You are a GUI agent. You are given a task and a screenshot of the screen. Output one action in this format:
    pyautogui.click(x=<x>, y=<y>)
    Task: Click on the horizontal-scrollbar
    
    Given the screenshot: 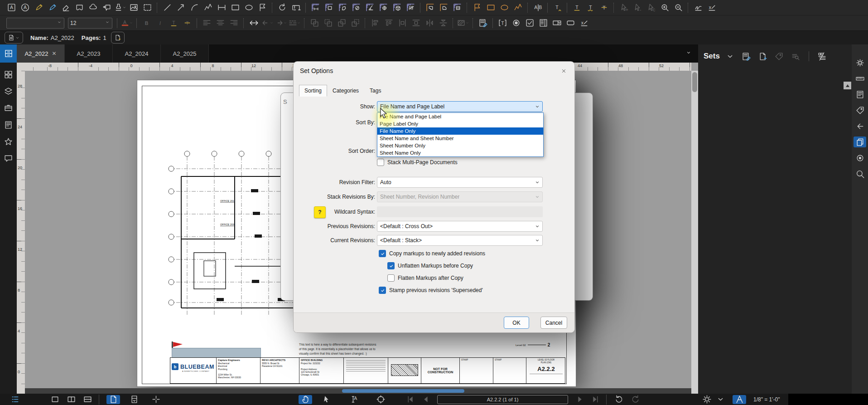 What is the action you would take?
    pyautogui.click(x=358, y=391)
    